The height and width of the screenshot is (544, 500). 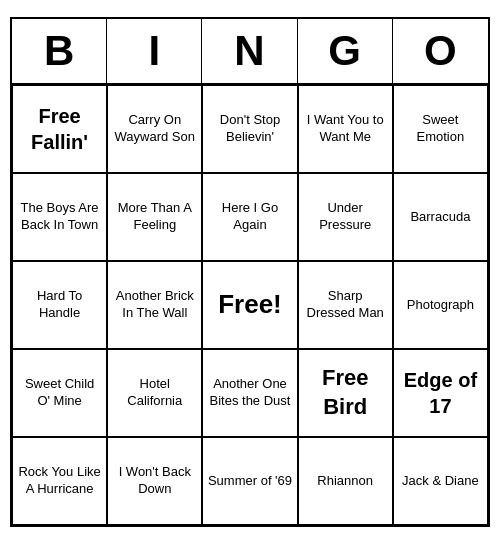 I want to click on bingo-letter-i: I, so click(x=154, y=51).